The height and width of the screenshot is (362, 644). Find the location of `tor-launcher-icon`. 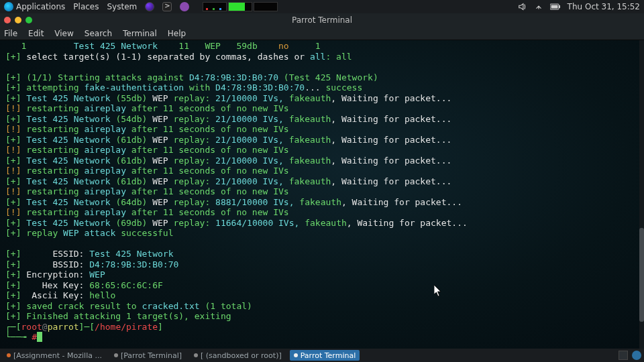

tor-launcher-icon is located at coordinates (184, 7).